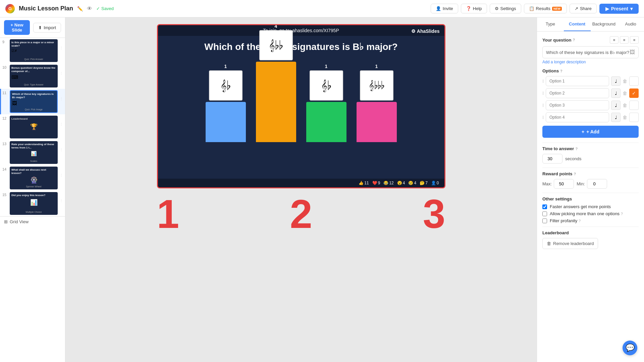  Describe the element at coordinates (616, 93) in the screenshot. I see `option-music-icon-2: ♩` at that location.